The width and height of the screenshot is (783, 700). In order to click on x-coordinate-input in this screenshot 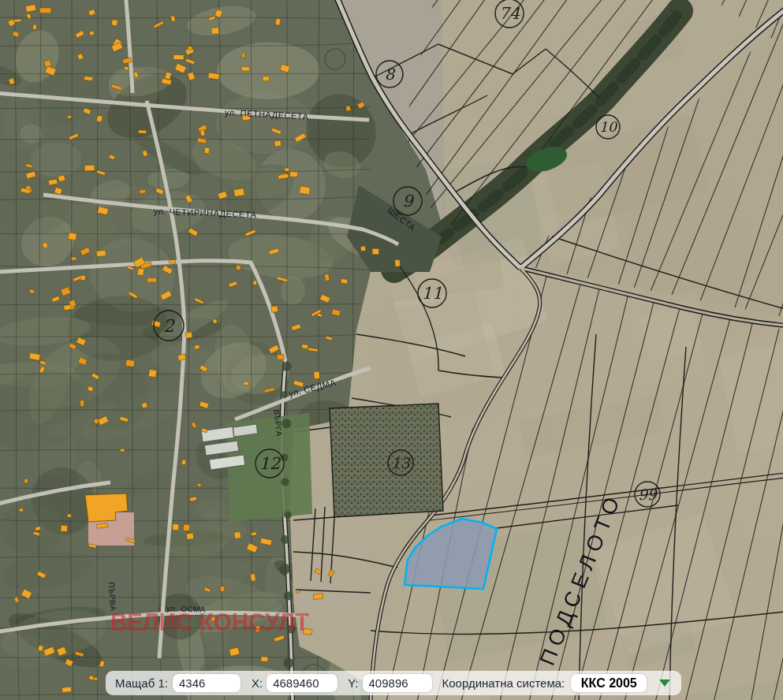, I will do `click(302, 683)`.